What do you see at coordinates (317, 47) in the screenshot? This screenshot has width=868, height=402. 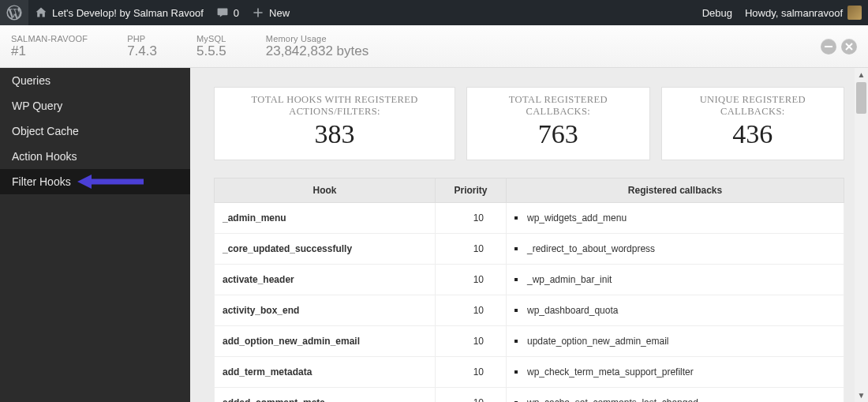 I see `info-memory: Memory Usage 23,842,832 bytes` at bounding box center [317, 47].